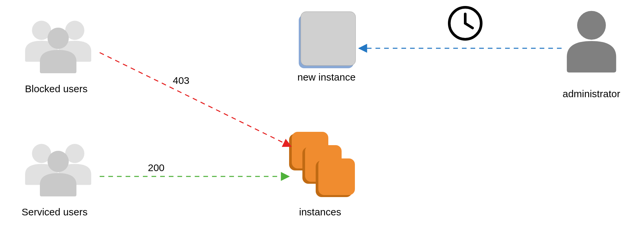 This screenshot has width=644, height=250. Describe the element at coordinates (591, 42) in the screenshot. I see `administrator-icon` at that location.